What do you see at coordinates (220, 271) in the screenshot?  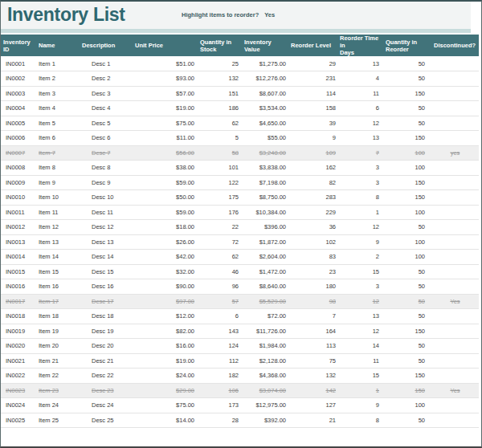 I see `cell-quantity-in-stock: 46` at bounding box center [220, 271].